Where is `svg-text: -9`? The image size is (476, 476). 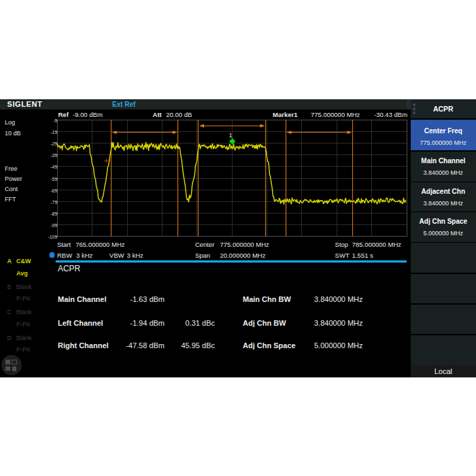 svg-text: -9 is located at coordinates (55, 121).